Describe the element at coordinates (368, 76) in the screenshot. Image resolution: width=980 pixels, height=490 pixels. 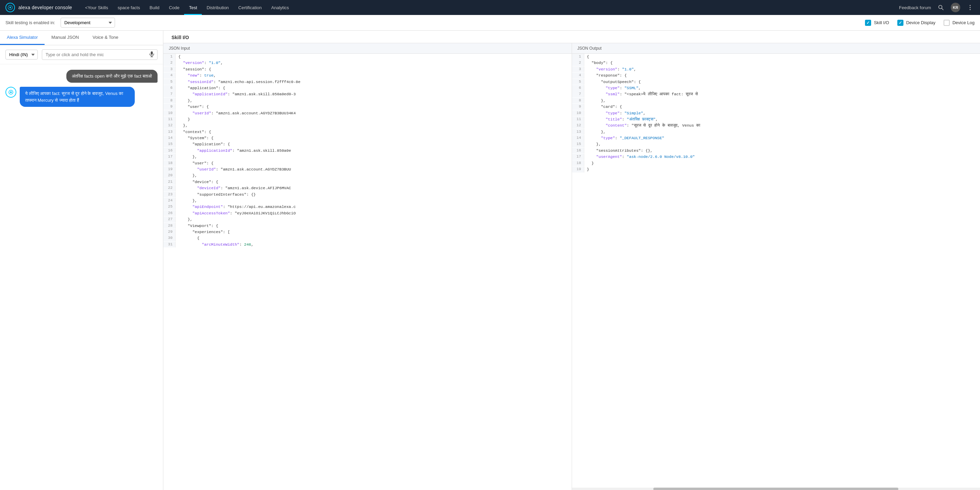
I see `code-line: 4 "new": true,` at that location.